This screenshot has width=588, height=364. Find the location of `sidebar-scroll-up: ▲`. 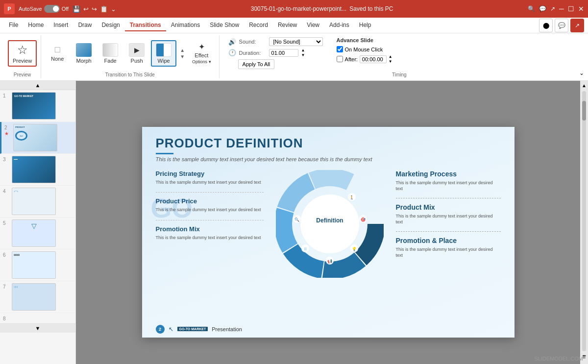

sidebar-scroll-up: ▲ is located at coordinates (38, 85).